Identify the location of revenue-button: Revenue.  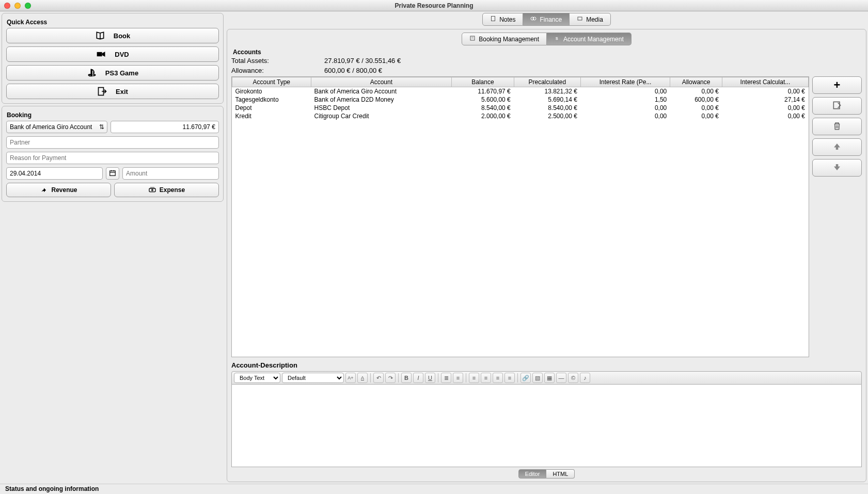
(59, 190).